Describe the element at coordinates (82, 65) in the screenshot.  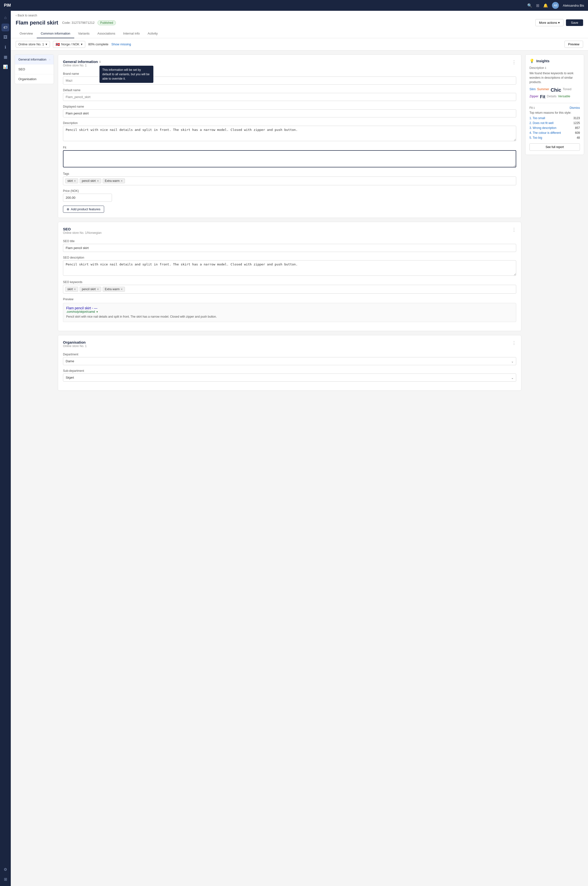
I see `general-info-subtitle: Online store No. 1` at that location.